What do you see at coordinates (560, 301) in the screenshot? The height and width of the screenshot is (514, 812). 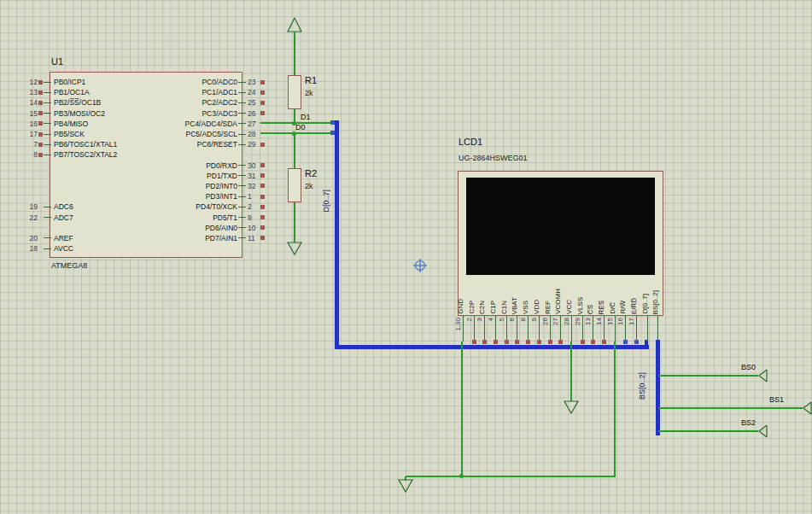 I see `lcd-pin-label: VCOMH` at bounding box center [560, 301].